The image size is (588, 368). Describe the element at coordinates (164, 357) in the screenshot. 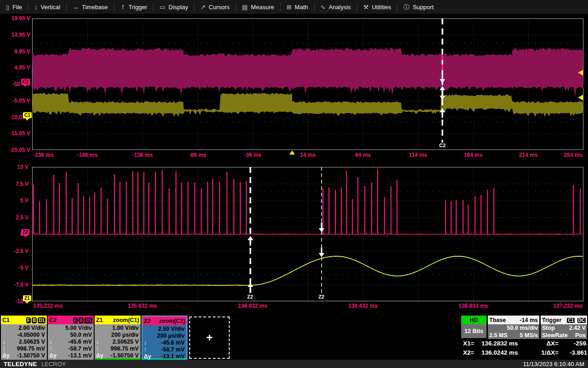

I see `descriptor-measure-row: Δy-13.1 mV` at that location.